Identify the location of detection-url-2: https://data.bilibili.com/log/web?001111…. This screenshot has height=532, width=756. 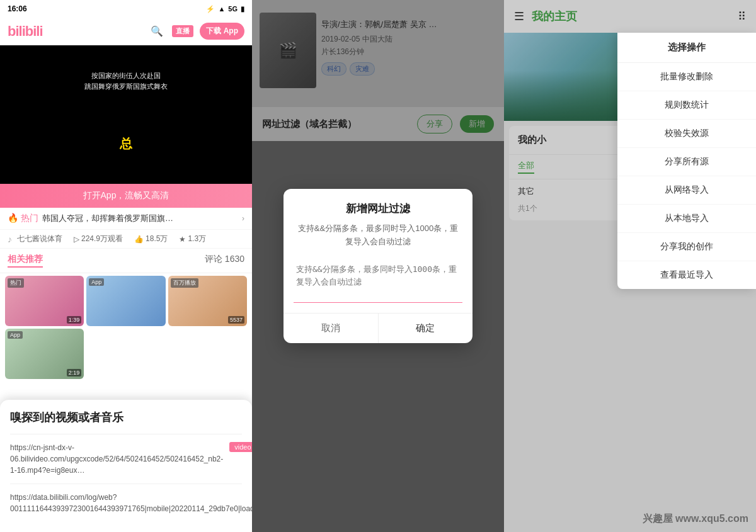
(131, 503).